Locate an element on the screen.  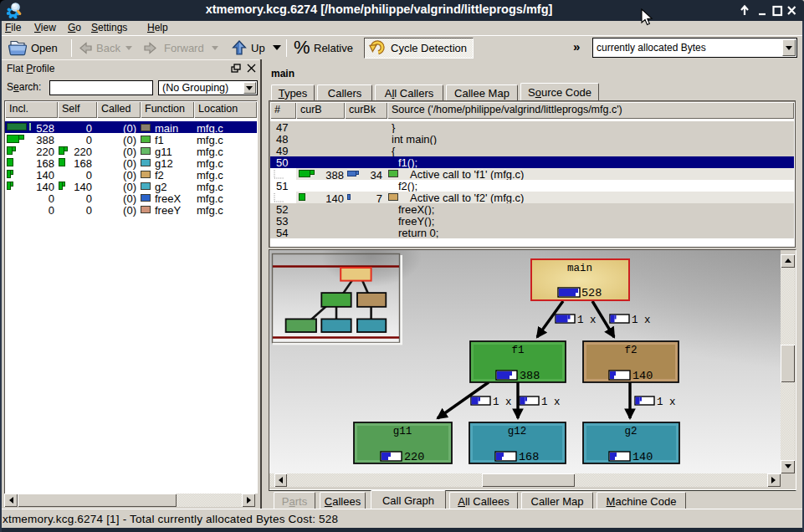
svg-text: f1 is located at coordinates (517, 350).